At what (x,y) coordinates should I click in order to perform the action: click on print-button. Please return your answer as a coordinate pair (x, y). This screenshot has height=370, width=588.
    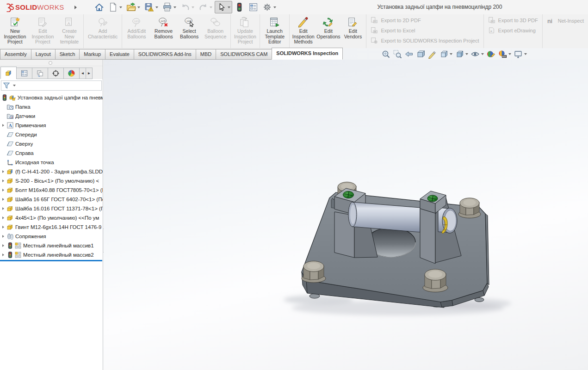
    Looking at the image, I should click on (169, 7).